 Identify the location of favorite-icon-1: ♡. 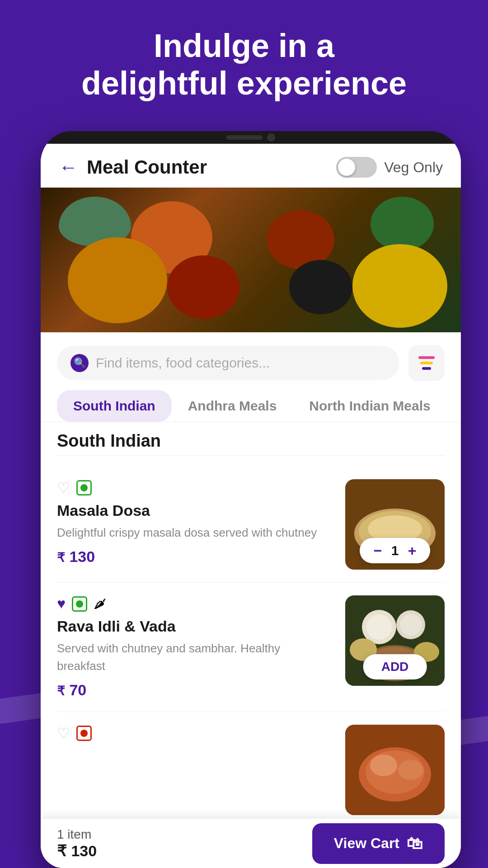
(63, 488).